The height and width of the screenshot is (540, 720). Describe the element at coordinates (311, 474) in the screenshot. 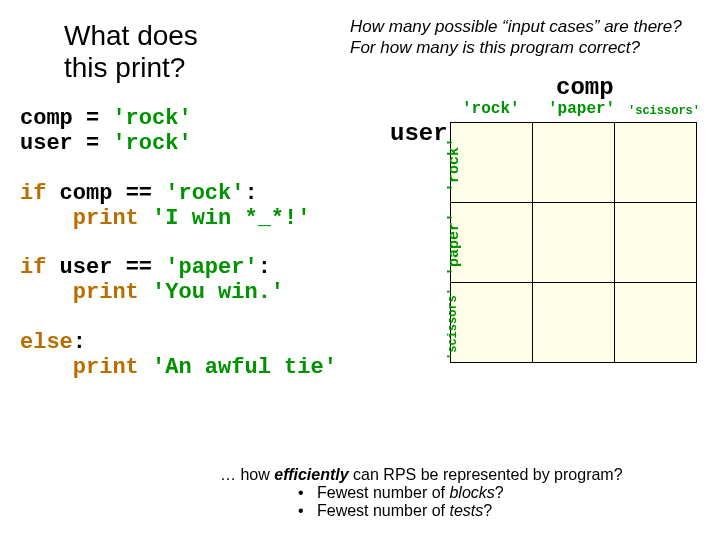

I see `footer-em: efficiently` at that location.